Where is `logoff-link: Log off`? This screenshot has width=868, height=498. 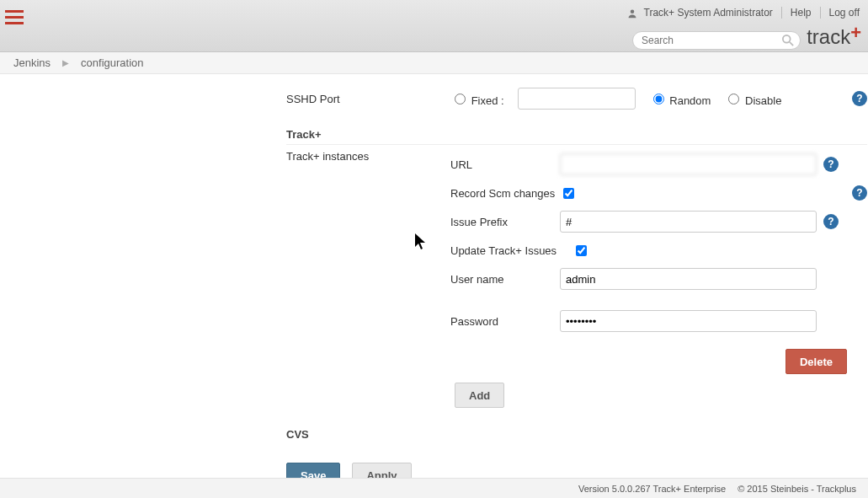 logoff-link: Log off is located at coordinates (844, 13).